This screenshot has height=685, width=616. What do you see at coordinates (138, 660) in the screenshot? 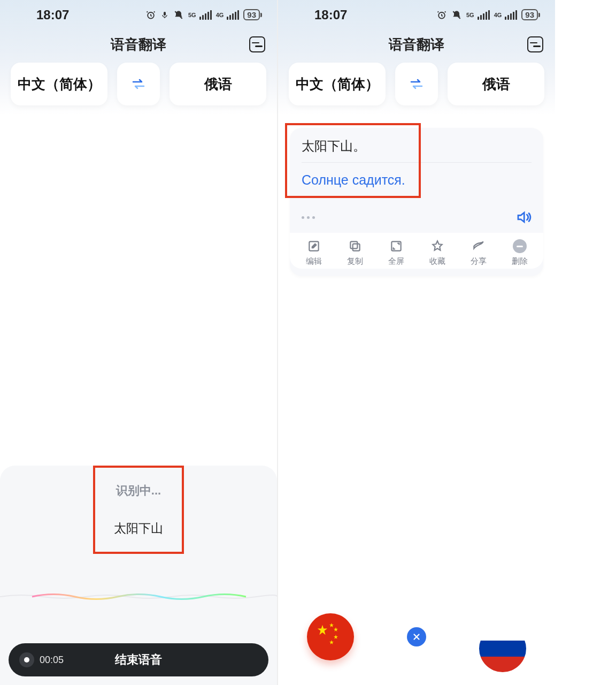
I see `stop-recording-button: 00:05 结束语音` at bounding box center [138, 660].